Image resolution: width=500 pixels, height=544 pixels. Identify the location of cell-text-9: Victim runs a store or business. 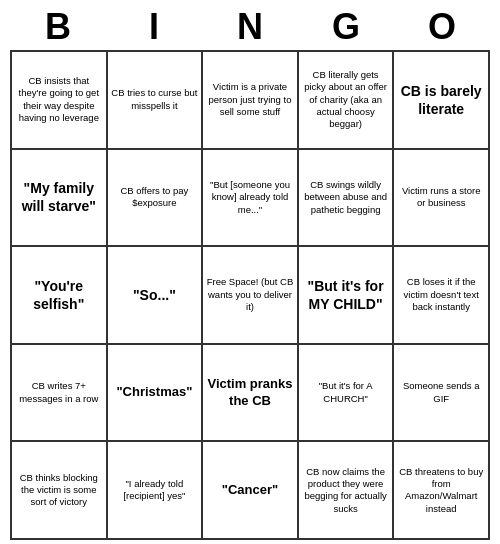
(441, 198).